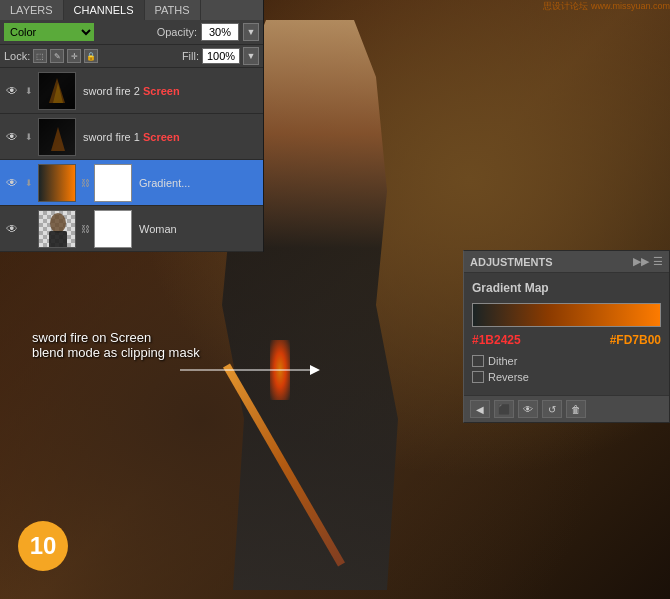 The width and height of the screenshot is (670, 599). Describe the element at coordinates (251, 56) in the screenshot. I see `fill-arrow: ▼` at that location.